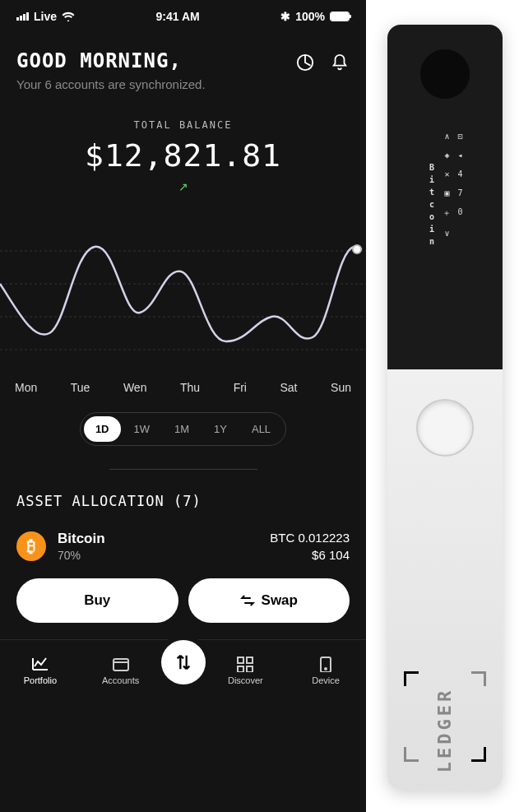 The image size is (519, 812). I want to click on swap-icon, so click(248, 601).